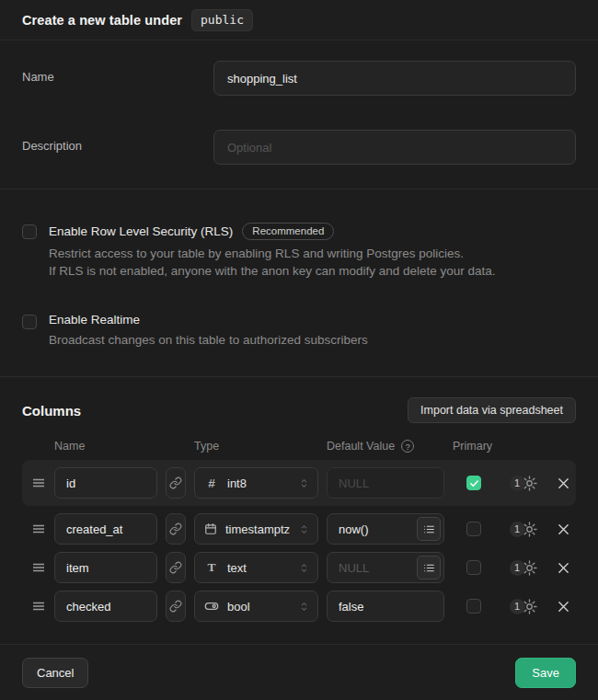 The width and height of the screenshot is (598, 700). Describe the element at coordinates (29, 322) in the screenshot. I see `realtime-checkbox` at that location.